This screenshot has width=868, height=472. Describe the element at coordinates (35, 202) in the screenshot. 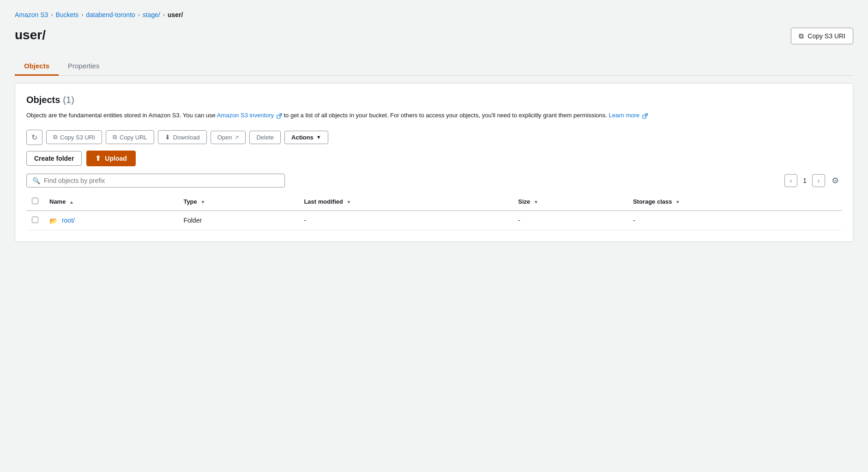

I see `th-checkbox` at that location.